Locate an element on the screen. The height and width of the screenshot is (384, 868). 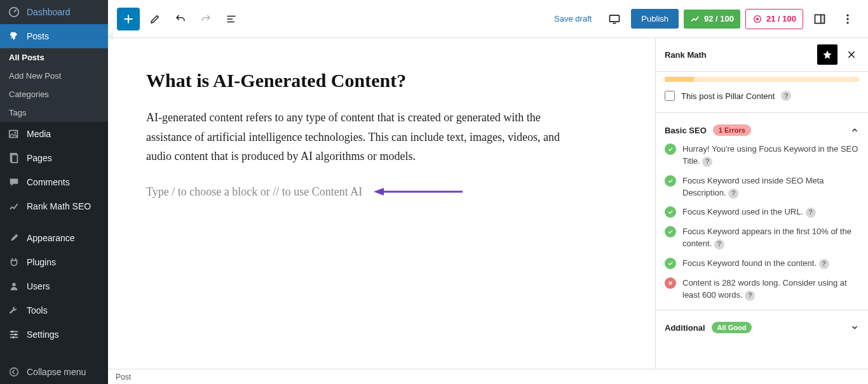
close-panel-button is located at coordinates (851, 55).